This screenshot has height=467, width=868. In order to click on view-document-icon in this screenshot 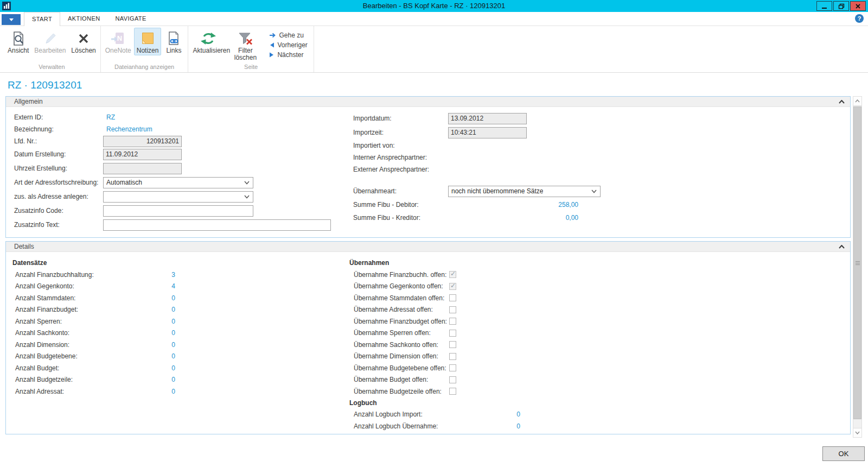, I will do `click(18, 39)`.